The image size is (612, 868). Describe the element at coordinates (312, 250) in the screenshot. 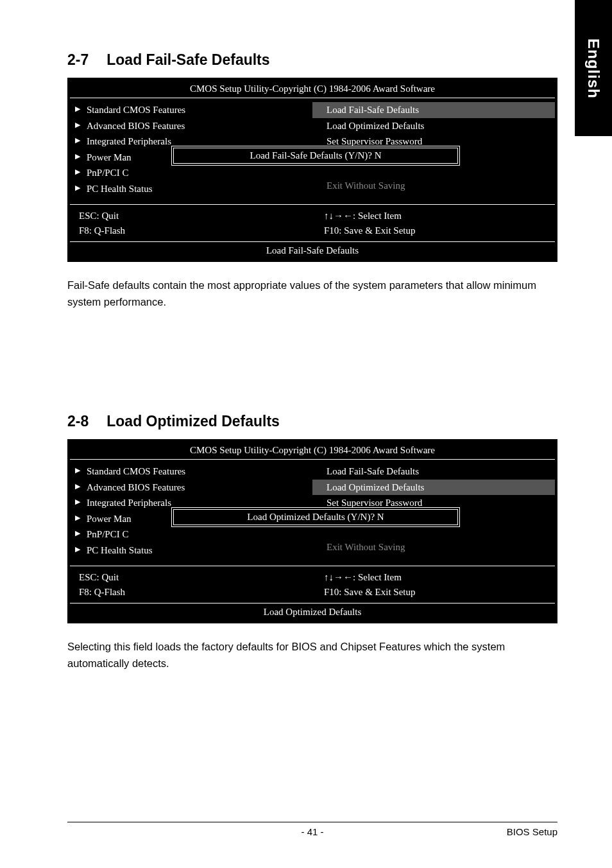

I see `bios-footer-title: Load Fail-Safe Defaults` at that location.